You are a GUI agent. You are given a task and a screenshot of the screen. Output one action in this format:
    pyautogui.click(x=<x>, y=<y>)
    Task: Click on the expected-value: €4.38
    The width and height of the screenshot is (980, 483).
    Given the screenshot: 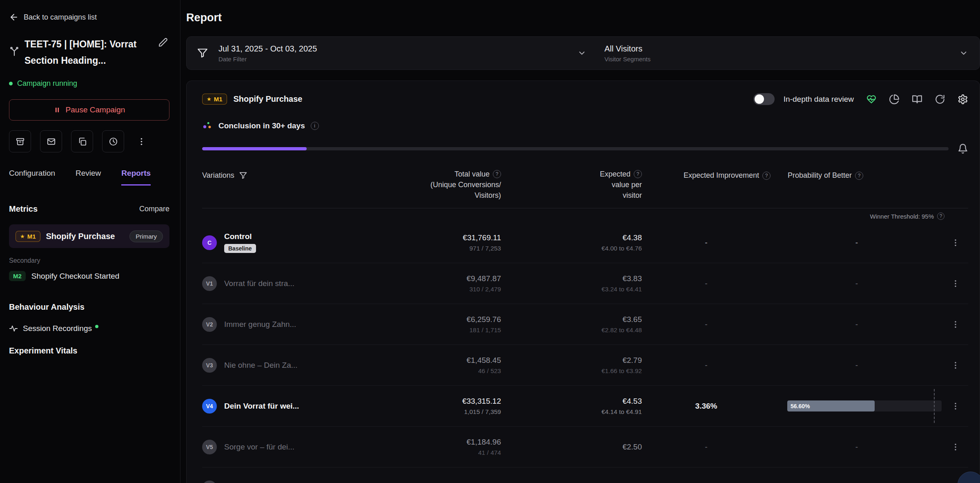 What is the action you would take?
    pyautogui.click(x=572, y=238)
    